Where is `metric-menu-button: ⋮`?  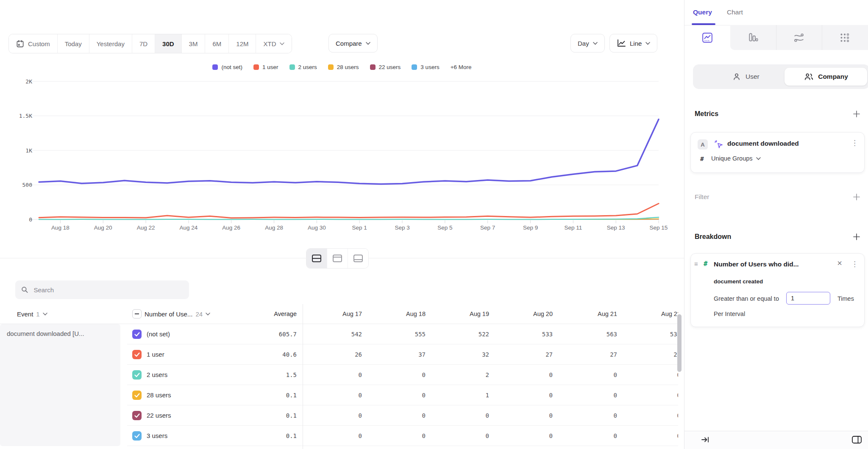
metric-menu-button: ⋮ is located at coordinates (854, 143).